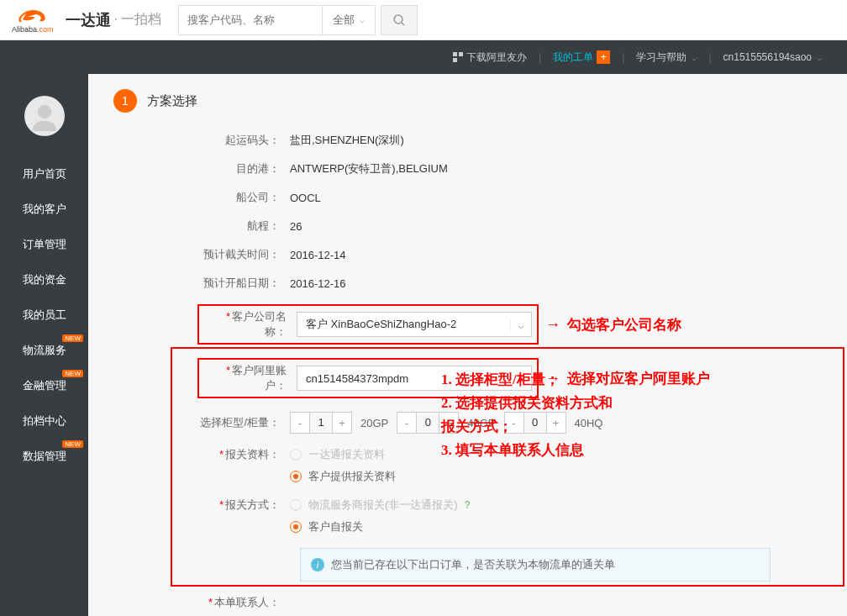 Image resolution: width=847 pixels, height=616 pixels. I want to click on brand-subtitle: · 一拍档, so click(138, 20).